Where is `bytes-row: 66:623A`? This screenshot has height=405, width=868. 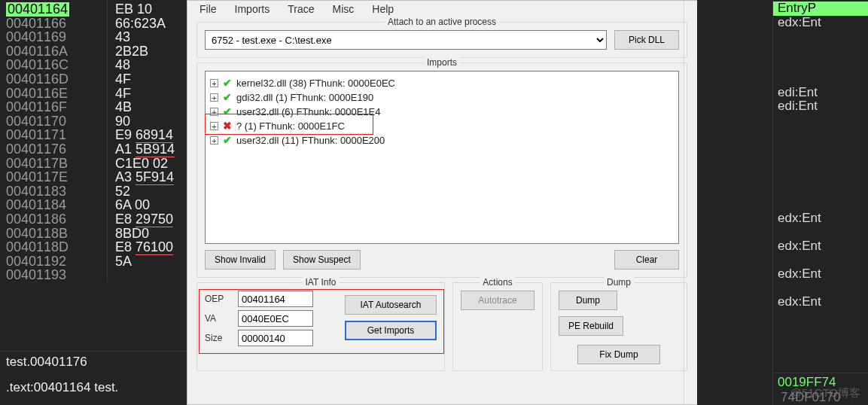 bytes-row: 66:623A is located at coordinates (140, 23).